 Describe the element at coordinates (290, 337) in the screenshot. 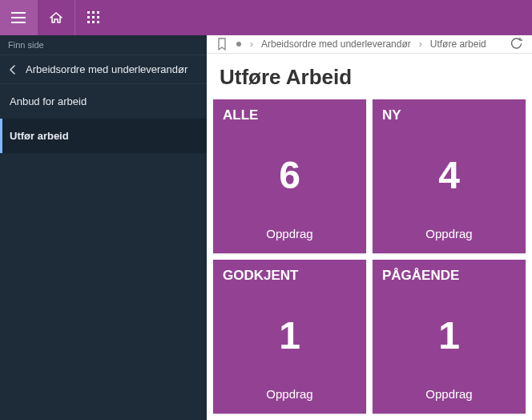

I see `tile-godkjent: GODKJENT 1 Oppdrag` at that location.